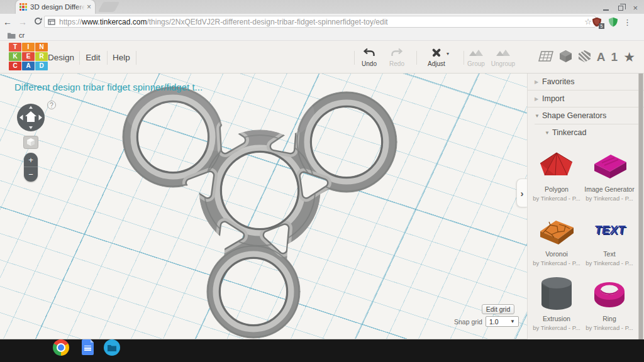 The width and height of the screenshot is (644, 362). I want to click on ublock-extension-icon: 5, so click(597, 23).